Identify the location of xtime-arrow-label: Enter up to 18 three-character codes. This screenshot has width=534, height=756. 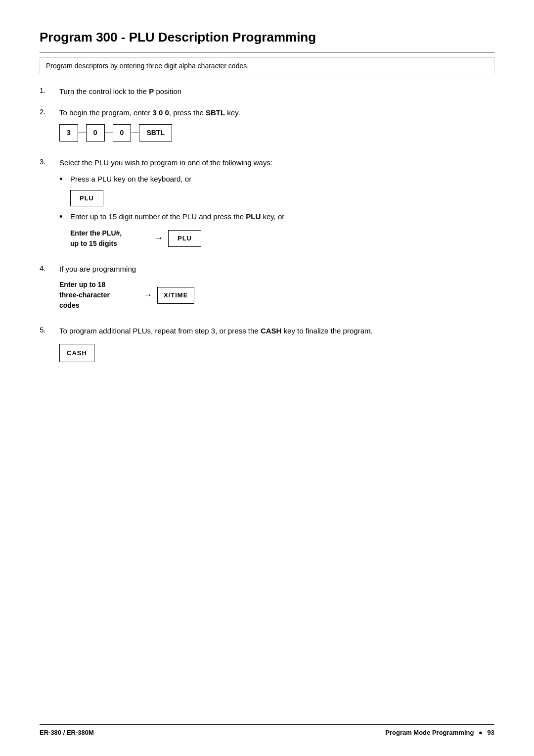
(99, 295).